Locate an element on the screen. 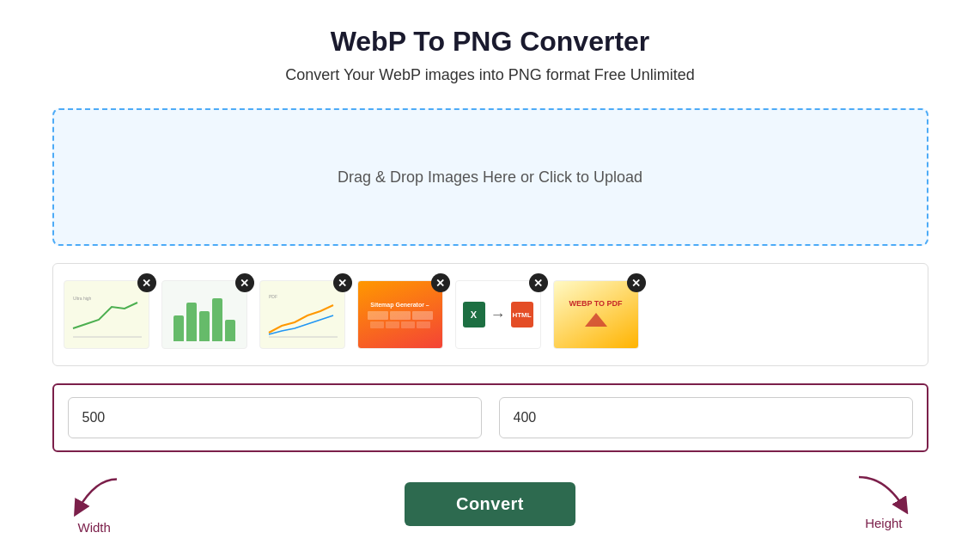  page-title: WebP To PNG Converter is located at coordinates (490, 41).